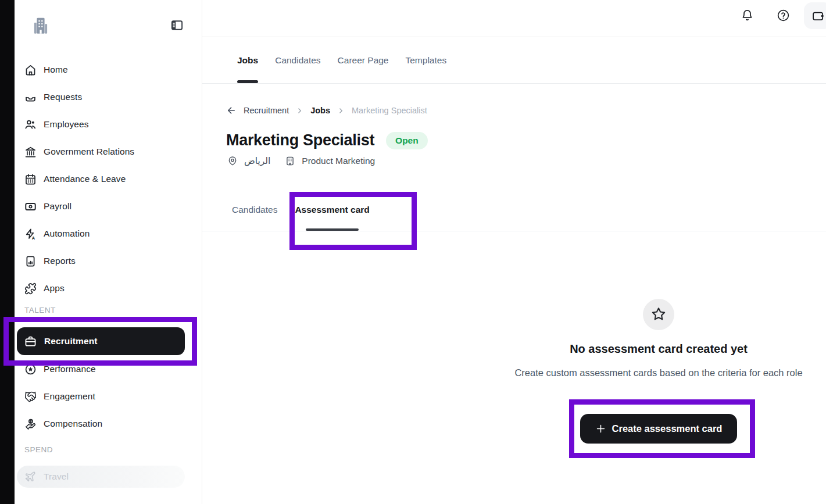 Image resolution: width=826 pixels, height=504 pixels. I want to click on sidebar-item-label: Attendance & Leave, so click(85, 179).